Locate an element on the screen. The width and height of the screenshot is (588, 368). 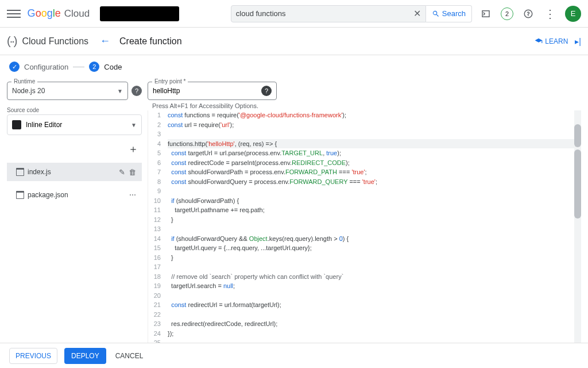
collapse-panel-icon: ▸| is located at coordinates (578, 41).